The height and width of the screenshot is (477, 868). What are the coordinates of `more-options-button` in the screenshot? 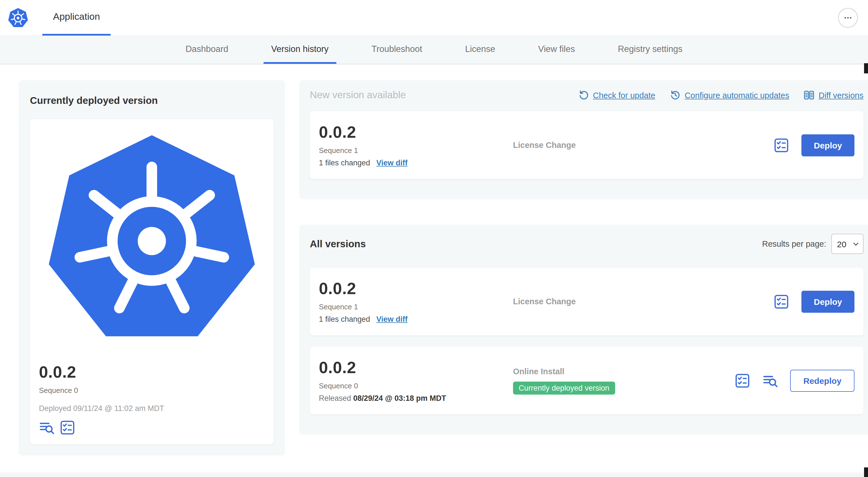 It's located at (848, 18).